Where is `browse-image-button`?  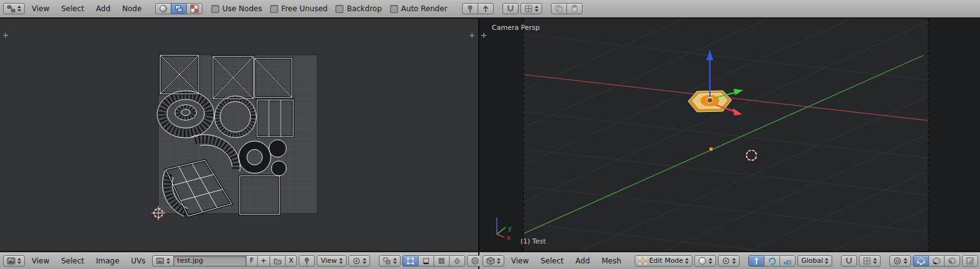 browse-image-button is located at coordinates (163, 261).